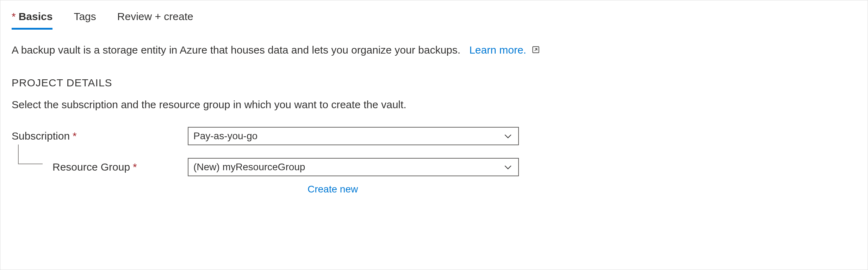 The image size is (868, 270). What do you see at coordinates (353, 167) in the screenshot?
I see `resource-group-dropdown: (New) myResourceGroup` at bounding box center [353, 167].